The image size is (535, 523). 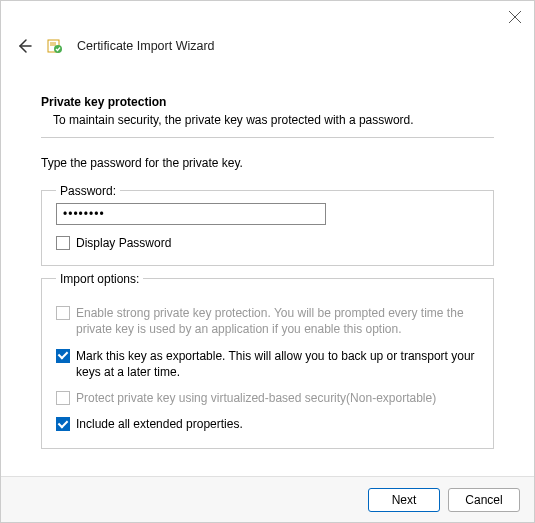 What do you see at coordinates (268, 102) in the screenshot?
I see `section-title: Private key protection` at bounding box center [268, 102].